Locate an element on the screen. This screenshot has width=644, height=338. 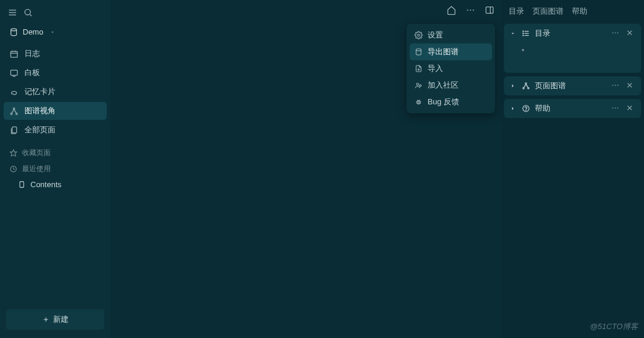
recent: 最近使用 is located at coordinates (55, 169).